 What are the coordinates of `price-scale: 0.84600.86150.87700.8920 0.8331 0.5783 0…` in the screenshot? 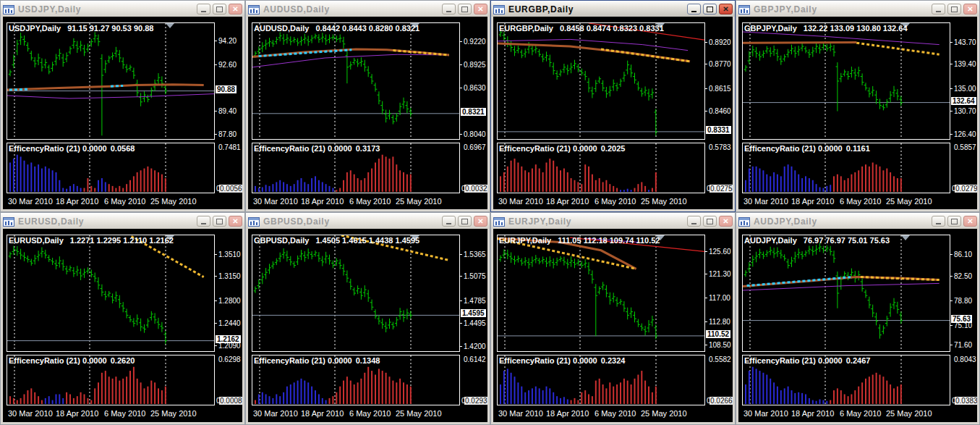 It's located at (719, 113).